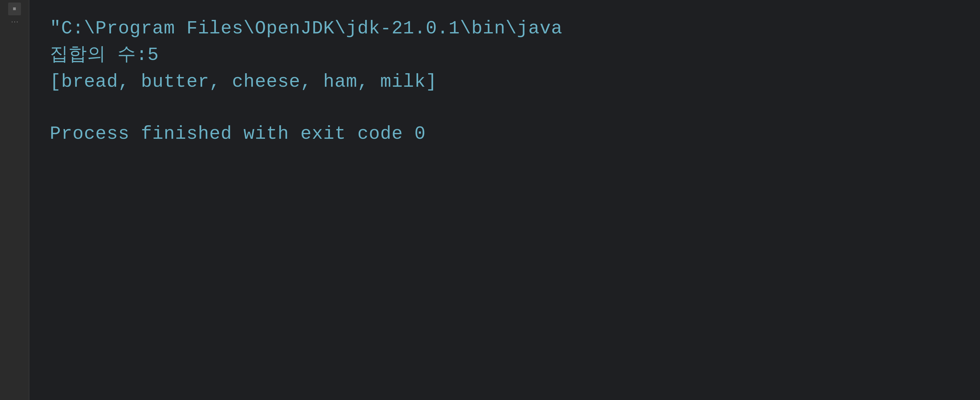 The width and height of the screenshot is (980, 400). Describe the element at coordinates (504, 105) in the screenshot. I see `output-line-empty` at that location.